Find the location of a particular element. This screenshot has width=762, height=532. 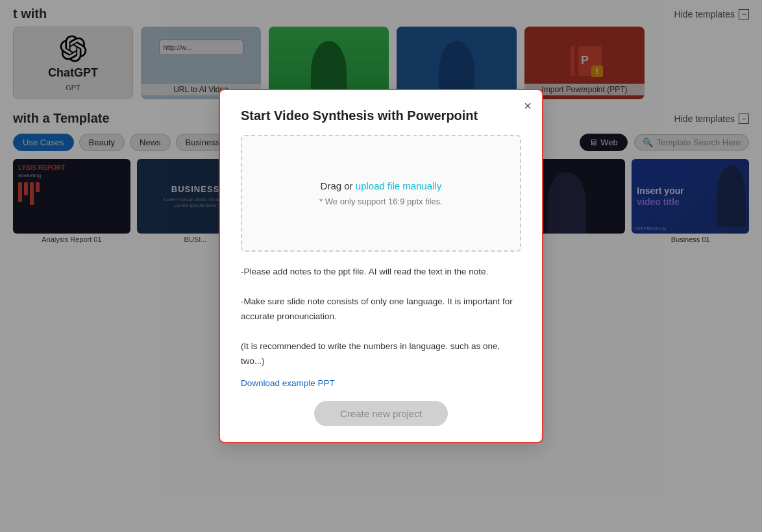

instructions: -Please add notes to the ppt file. AI wi… is located at coordinates (381, 317).